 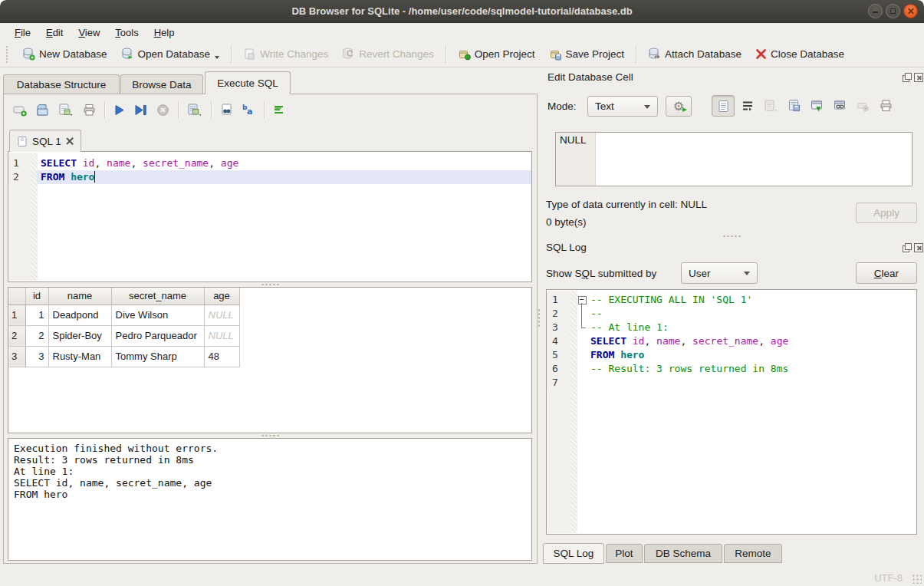 I want to click on save-results-button, so click(x=195, y=110).